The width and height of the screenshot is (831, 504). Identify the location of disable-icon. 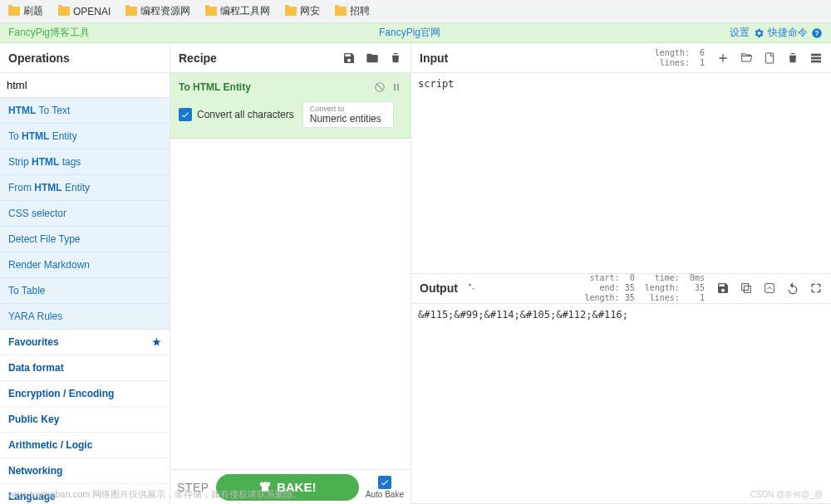
(380, 87).